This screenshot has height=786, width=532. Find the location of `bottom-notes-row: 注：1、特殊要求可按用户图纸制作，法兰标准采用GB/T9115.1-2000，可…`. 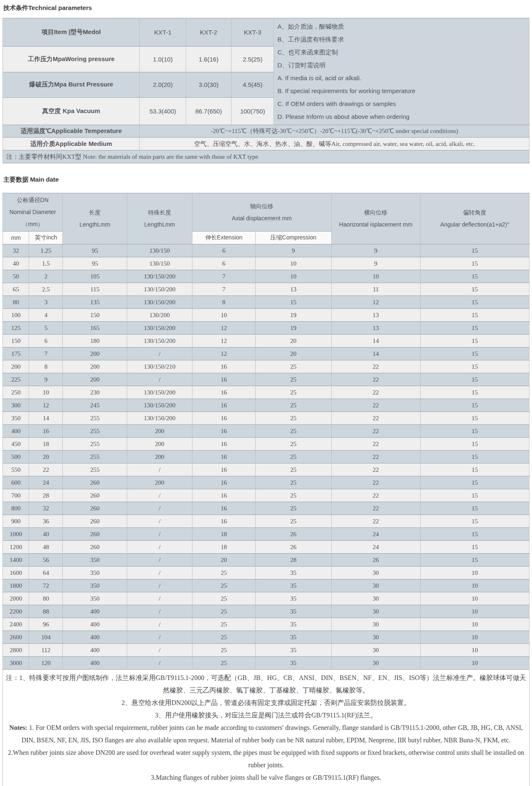

bottom-notes-row: 注：1、特殊要求可按用户图纸制作，法兰标准采用GB/T9115.1-2000，可… is located at coordinates (266, 728).